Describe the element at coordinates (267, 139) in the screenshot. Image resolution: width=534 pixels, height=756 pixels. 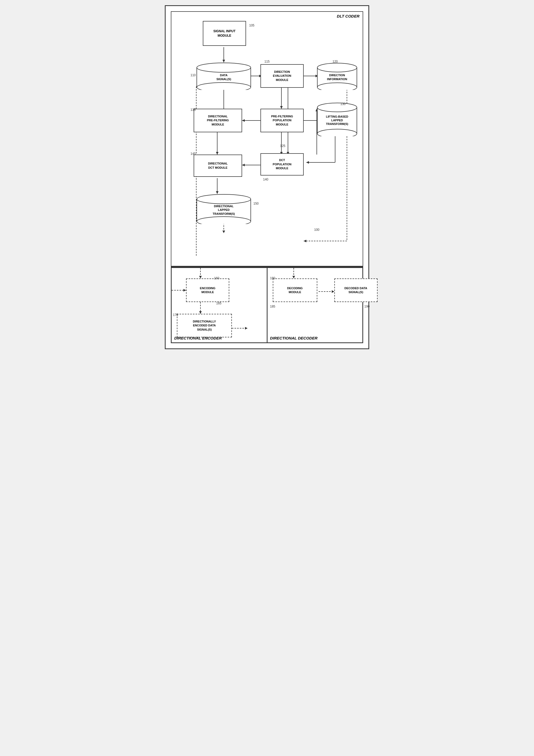
I see `diagram-area: SIGNAL INPUTMODULE 105 DATASIGNAL(S) 110…` at that location.